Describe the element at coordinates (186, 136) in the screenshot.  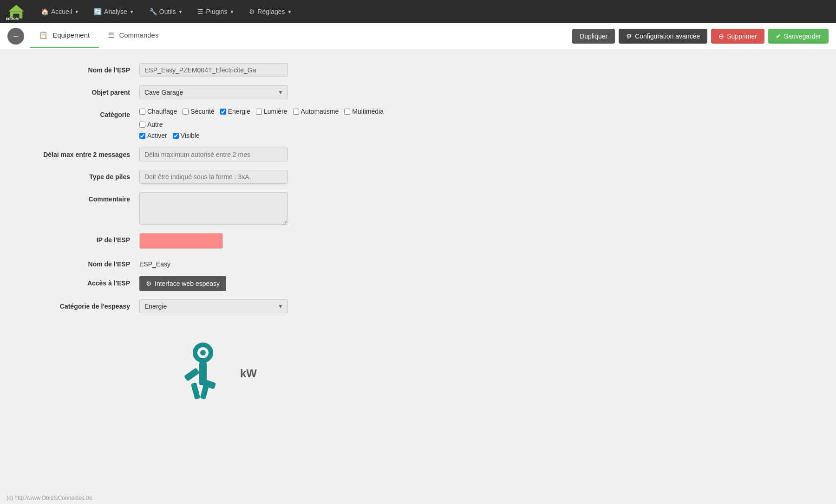
I see `category-visible: Visible` at that location.